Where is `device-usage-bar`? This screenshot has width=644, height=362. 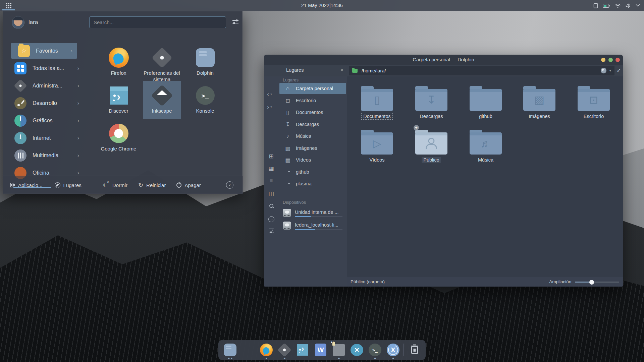 device-usage-bar is located at coordinates (319, 229).